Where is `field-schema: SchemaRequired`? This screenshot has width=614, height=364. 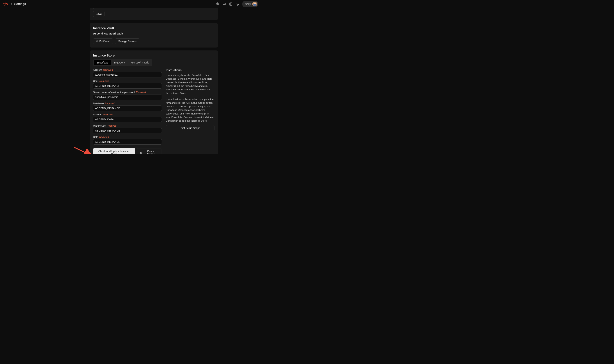
field-schema: SchemaRequired is located at coordinates (127, 118).